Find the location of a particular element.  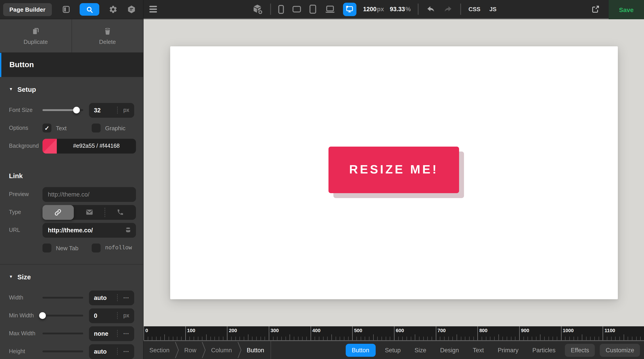

phone-breakpoint-icon is located at coordinates (281, 9).